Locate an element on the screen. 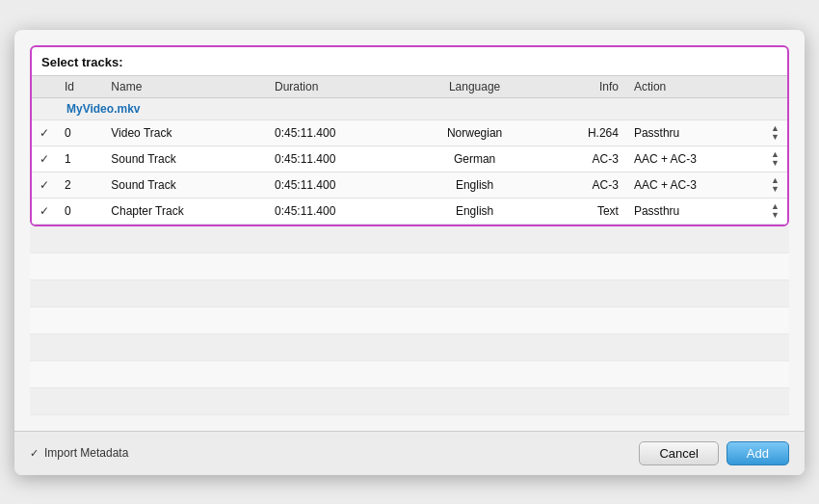 This screenshot has width=819, height=504. col-info: Info is located at coordinates (584, 87).